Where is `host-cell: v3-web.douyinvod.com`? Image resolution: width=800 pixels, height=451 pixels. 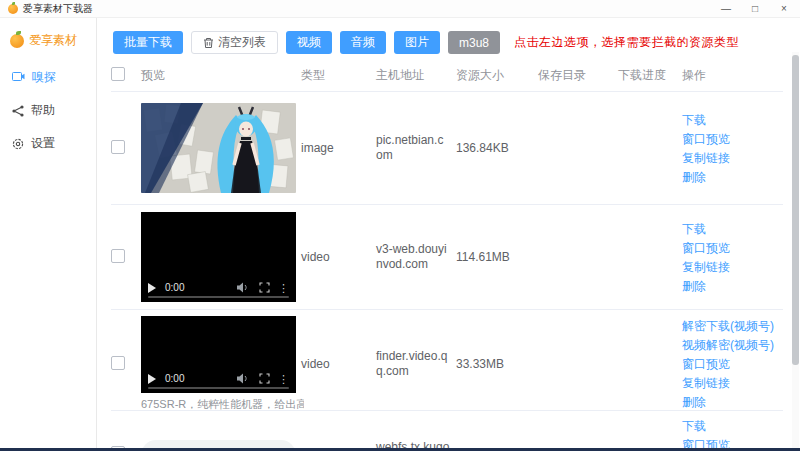
host-cell: v3-web.douyinvod.com is located at coordinates (416, 257).